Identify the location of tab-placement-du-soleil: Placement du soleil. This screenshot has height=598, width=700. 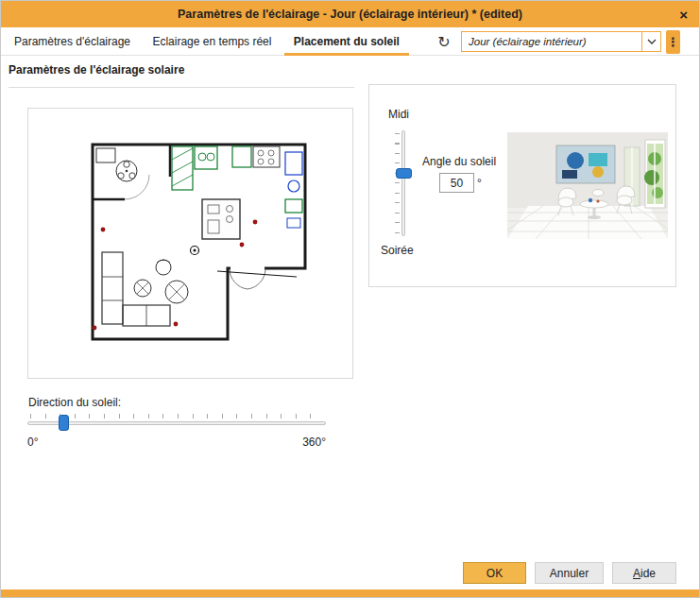
(347, 42).